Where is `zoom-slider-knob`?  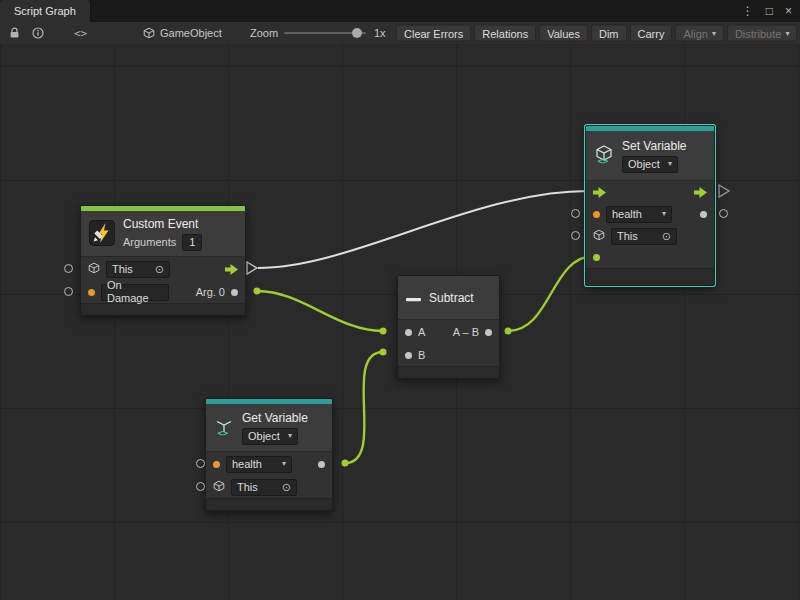 zoom-slider-knob is located at coordinates (357, 33).